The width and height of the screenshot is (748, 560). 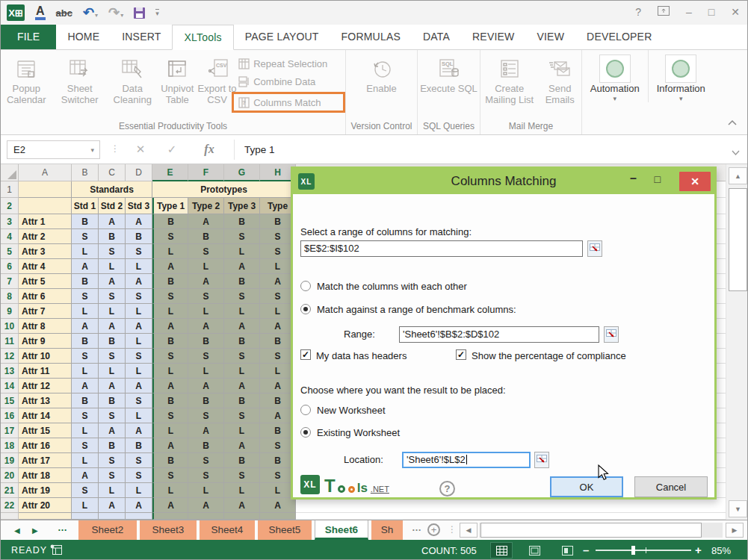 I want to click on sheet-nav-left-icon: ◀, so click(x=17, y=530).